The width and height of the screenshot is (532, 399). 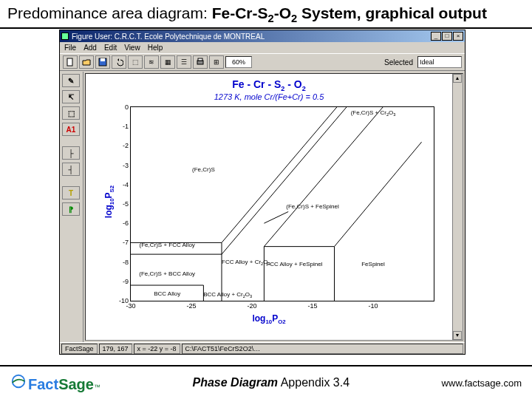 What do you see at coordinates (191, 305) in the screenshot?
I see `x-tick: -25` at bounding box center [191, 305].